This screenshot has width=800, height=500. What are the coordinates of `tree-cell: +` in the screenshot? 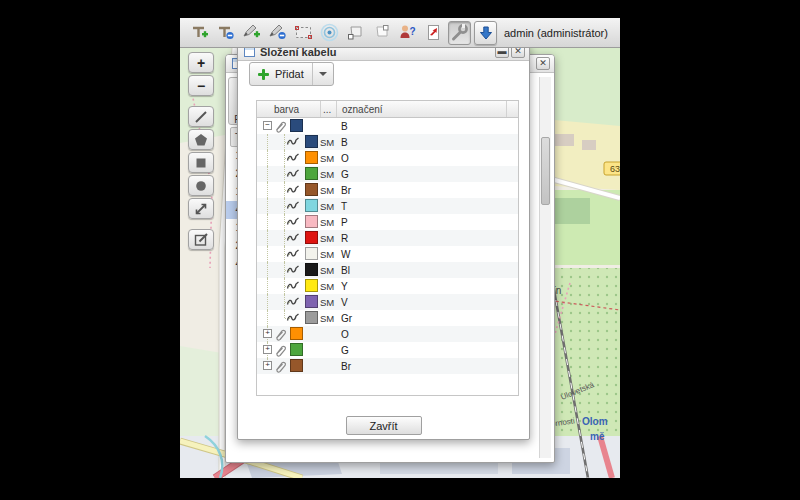 It's located at (288, 366).